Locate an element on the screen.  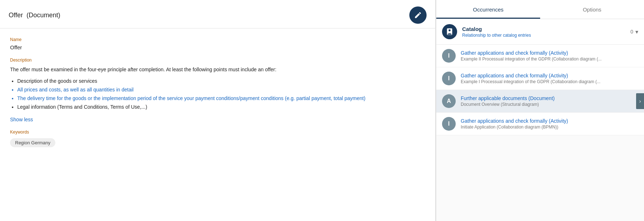
doc-type: (Document) is located at coordinates (43, 15).